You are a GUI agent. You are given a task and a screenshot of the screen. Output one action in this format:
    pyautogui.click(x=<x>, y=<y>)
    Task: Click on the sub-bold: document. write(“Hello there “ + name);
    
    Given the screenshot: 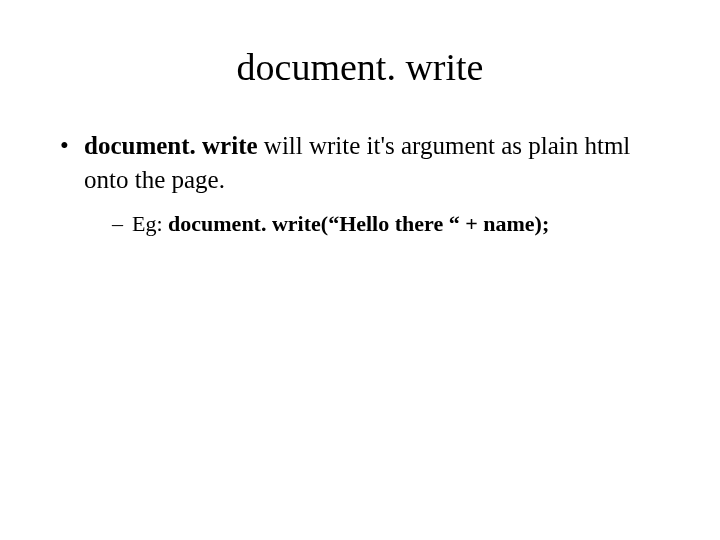 What is the action you would take?
    pyautogui.click(x=358, y=224)
    